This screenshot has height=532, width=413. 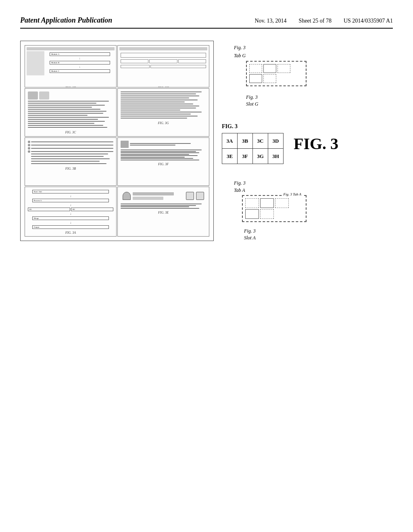 I want to click on grid-cell-3c: 3C, so click(x=261, y=141).